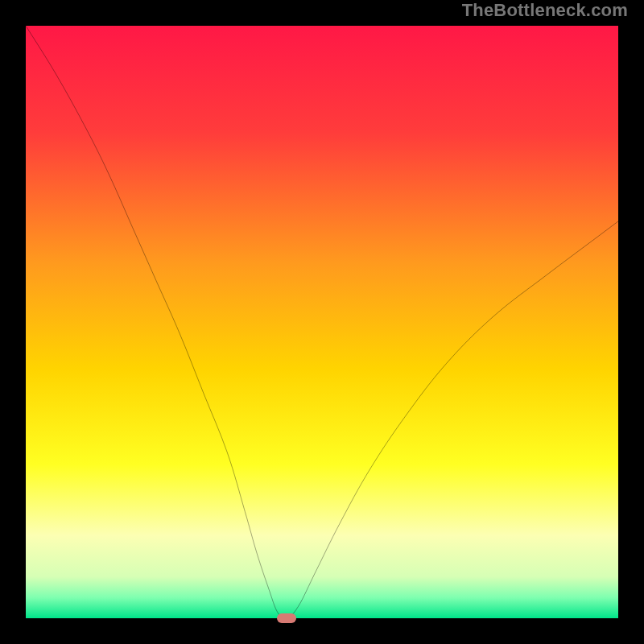  Describe the element at coordinates (287, 618) in the screenshot. I see `optimal-marker` at that location.